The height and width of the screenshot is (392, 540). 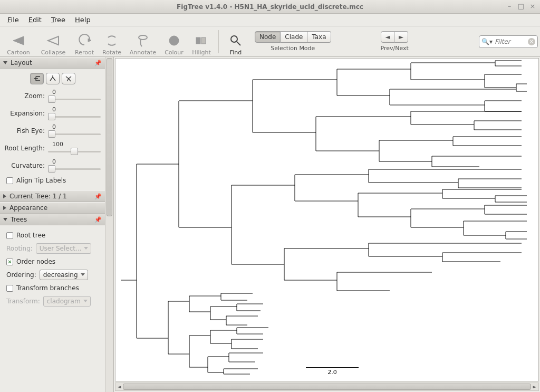 What do you see at coordinates (21, 275) in the screenshot?
I see `ordering-label: Ordering:` at bounding box center [21, 275].